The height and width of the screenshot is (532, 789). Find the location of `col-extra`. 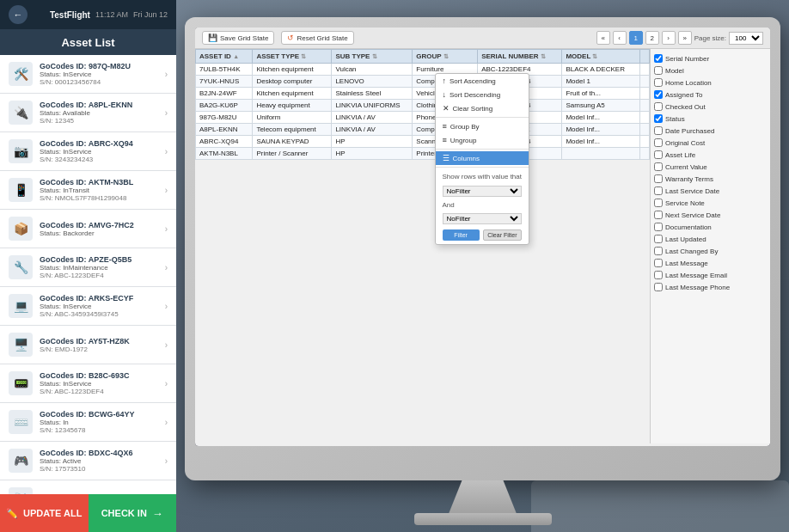

col-extra is located at coordinates (645, 57).